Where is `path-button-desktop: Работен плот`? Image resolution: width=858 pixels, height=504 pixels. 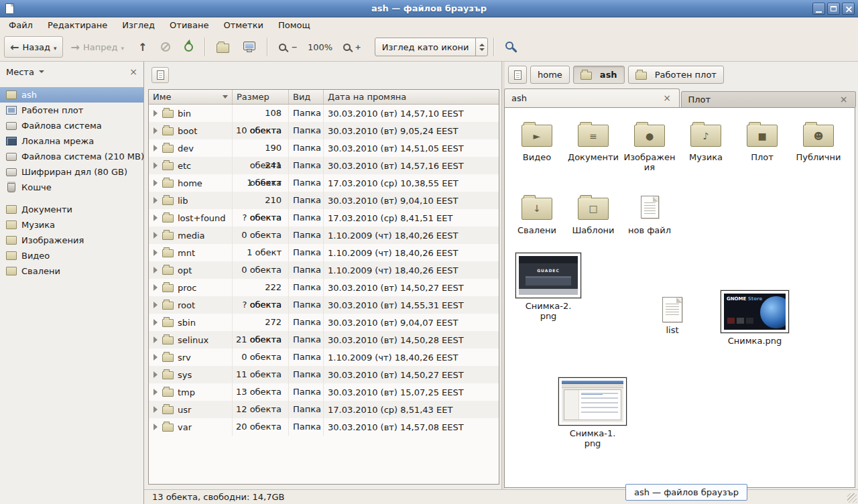 path-button-desktop: Работен плот is located at coordinates (676, 75).